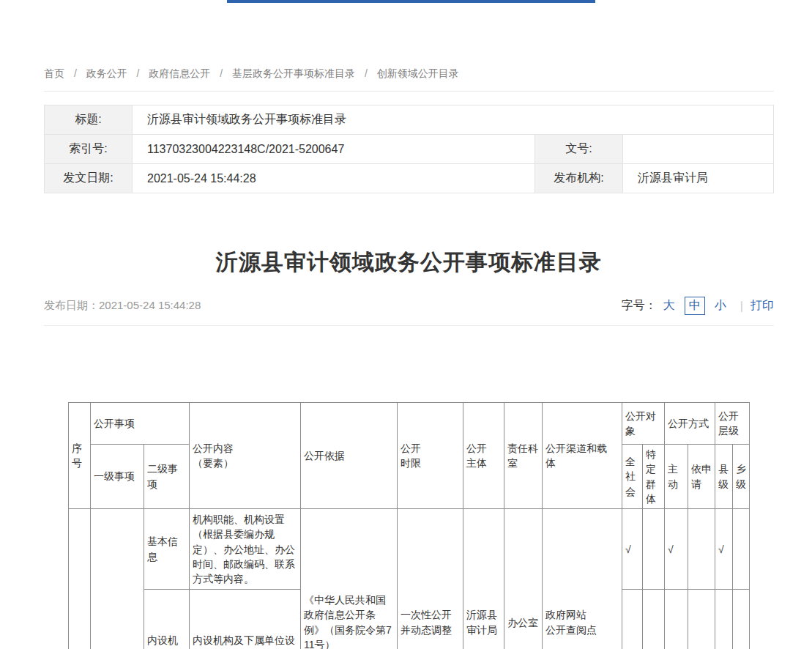 This screenshot has width=812, height=649. I want to click on header-channel-carrier: 公开渠道和载 体, so click(583, 456).